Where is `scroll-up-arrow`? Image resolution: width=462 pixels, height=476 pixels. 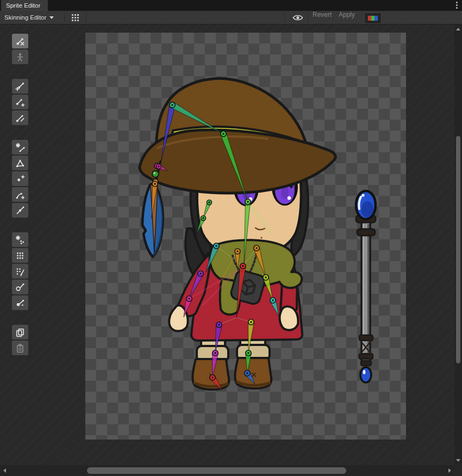
scroll-up-arrow is located at coordinates (458, 29).